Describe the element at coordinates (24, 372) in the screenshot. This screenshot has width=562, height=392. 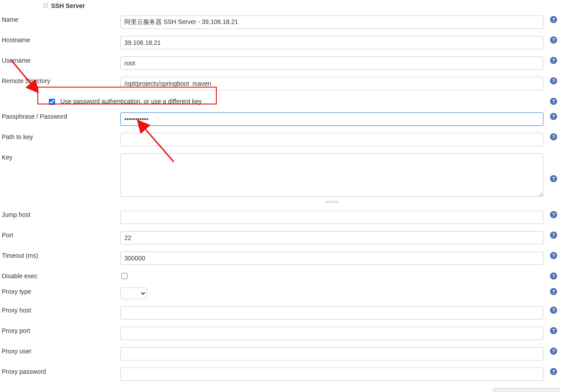
I see `proxy-password-label: Proxy password` at that location.